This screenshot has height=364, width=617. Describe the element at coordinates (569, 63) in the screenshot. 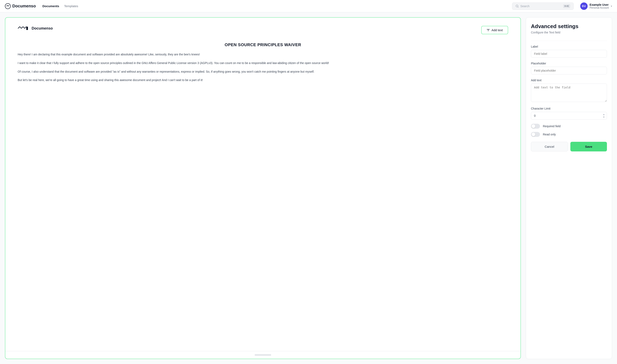

I see `placeholder-field-label: Placeholder` at that location.